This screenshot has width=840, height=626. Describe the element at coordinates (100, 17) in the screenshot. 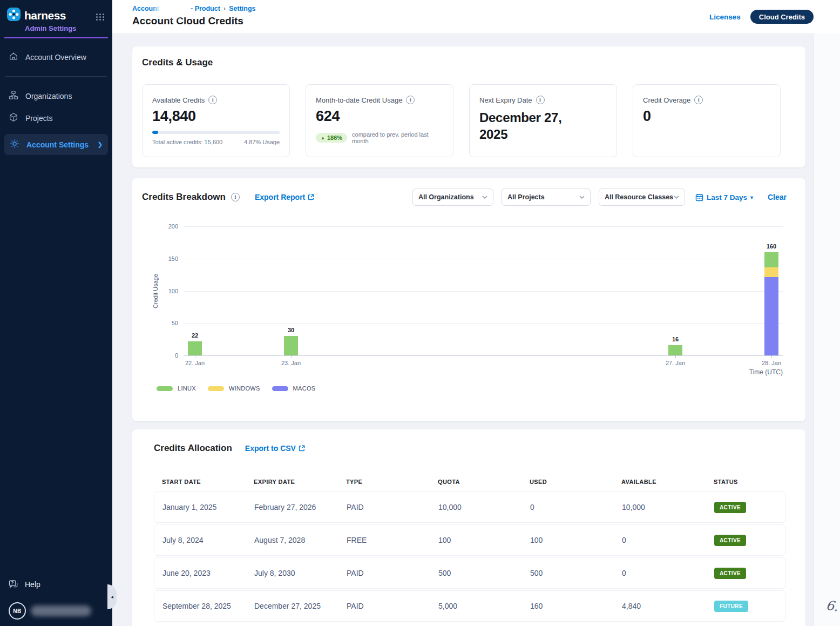

I see `apps-grid-icon` at that location.